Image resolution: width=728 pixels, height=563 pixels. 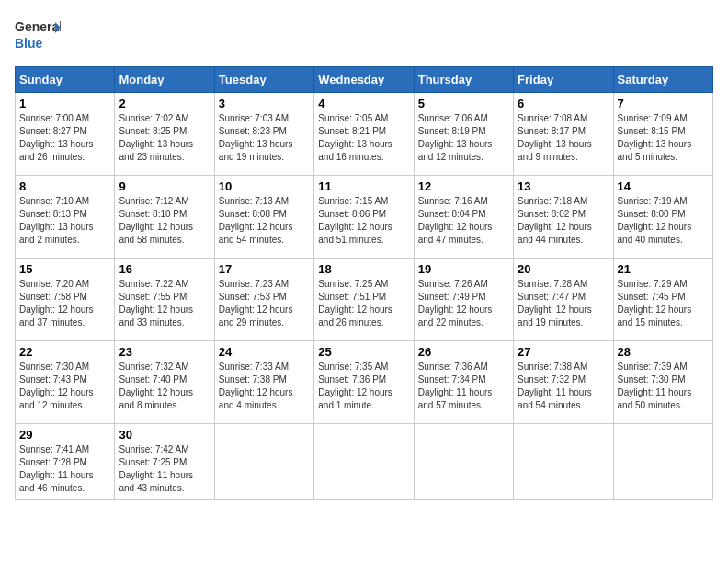 What do you see at coordinates (463, 80) in the screenshot?
I see `column-header-thursday: Thursday` at bounding box center [463, 80].